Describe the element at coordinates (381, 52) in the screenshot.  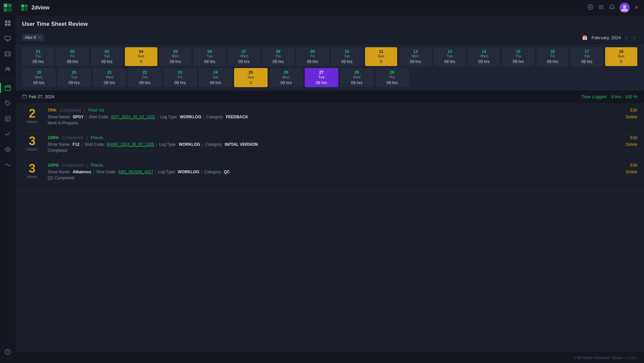
I see `day-num: 11` at that location.